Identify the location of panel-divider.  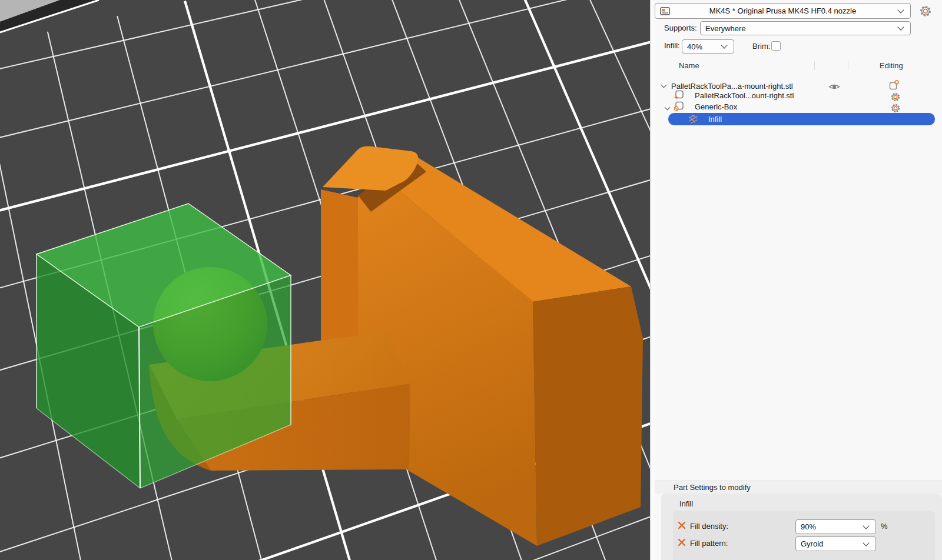
(652, 280).